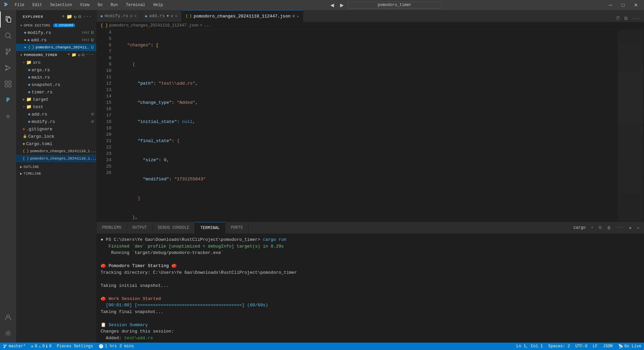 The image size is (644, 350). I want to click on project-name-label: POMODORO_TIMER, so click(40, 55).